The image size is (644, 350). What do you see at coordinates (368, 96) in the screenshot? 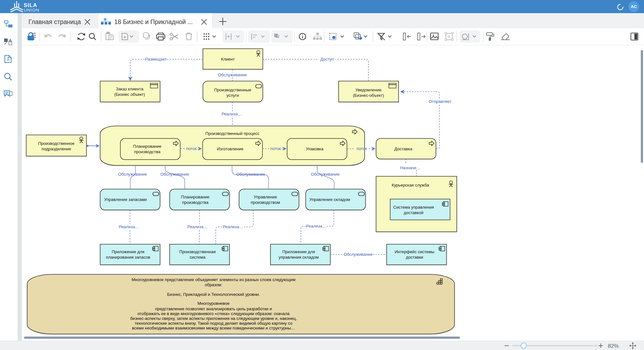
I see `svg-text: (Бизнес-объект)` at bounding box center [368, 96].